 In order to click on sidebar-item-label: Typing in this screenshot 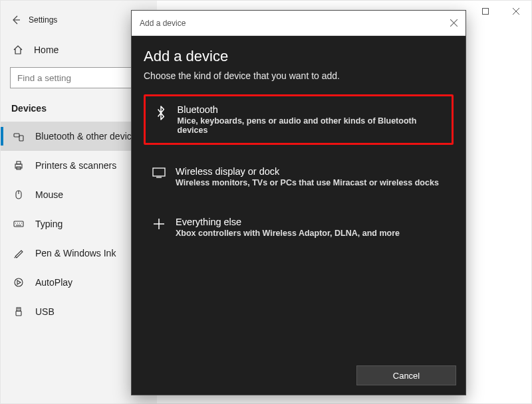, I will do `click(49, 224)`.